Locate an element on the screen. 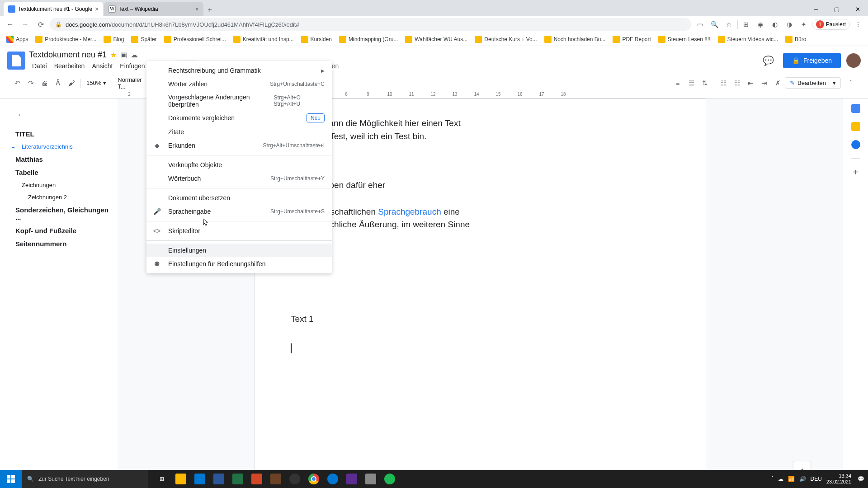  paint-format-button: 🖌 is located at coordinates (71, 83).